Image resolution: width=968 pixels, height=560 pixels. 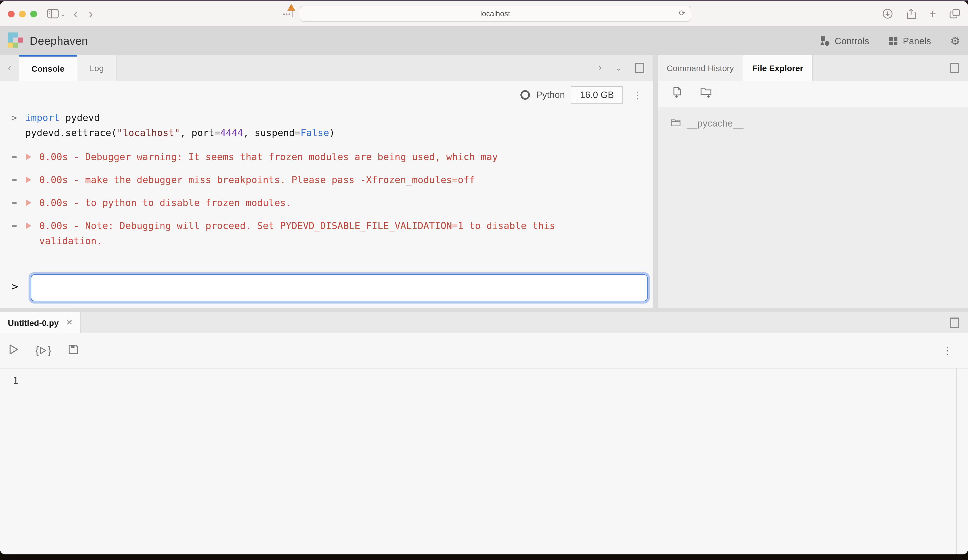 What do you see at coordinates (813, 181) in the screenshot?
I see `explorer-panel: Command History File Explorer` at bounding box center [813, 181].